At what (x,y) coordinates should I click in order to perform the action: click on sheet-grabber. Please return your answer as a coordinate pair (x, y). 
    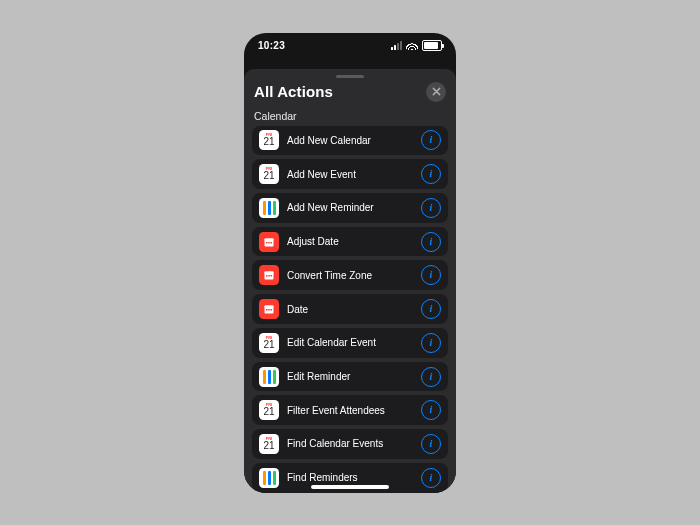
    Looking at the image, I should click on (350, 76).